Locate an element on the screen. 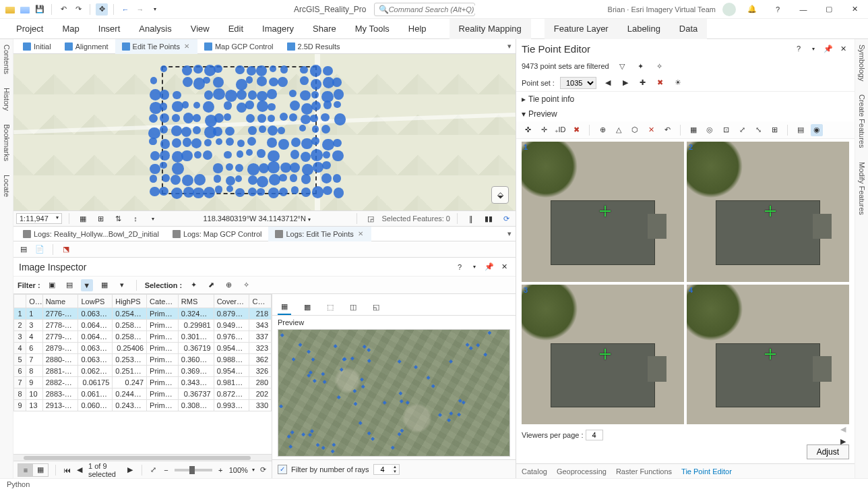 The image size is (868, 489). user-label: Brian · Esri Imagery Virtual Team is located at coordinates (662, 9).